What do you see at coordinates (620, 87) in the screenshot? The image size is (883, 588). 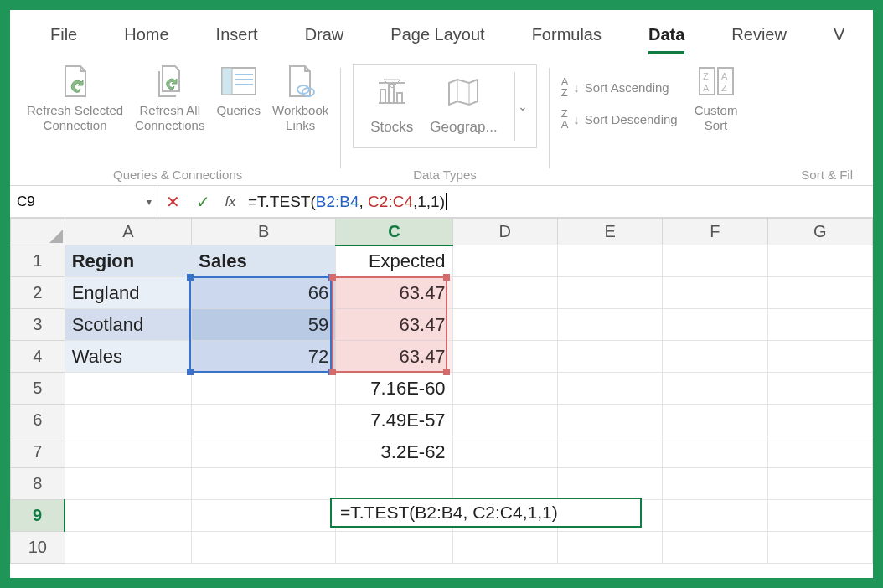 I see `sort-ascending-button: AZ ↓ Sort Ascending` at bounding box center [620, 87].